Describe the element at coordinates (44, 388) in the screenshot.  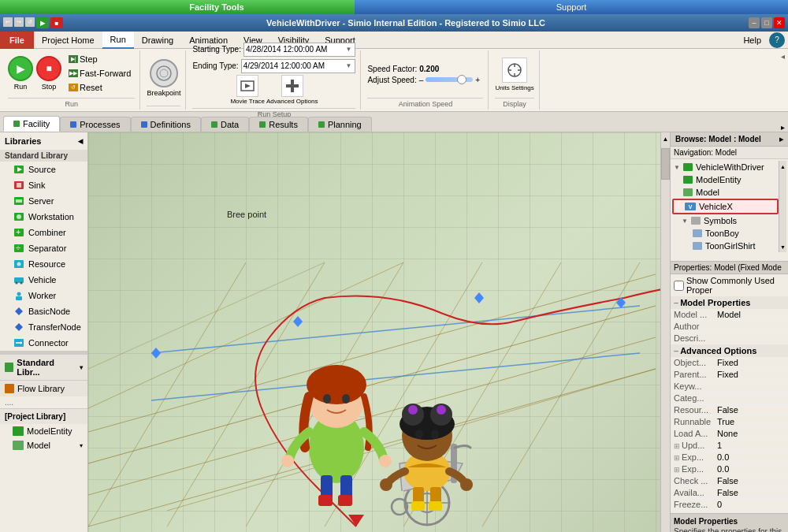
I see `flow-lib-button: Flow Library` at that location.